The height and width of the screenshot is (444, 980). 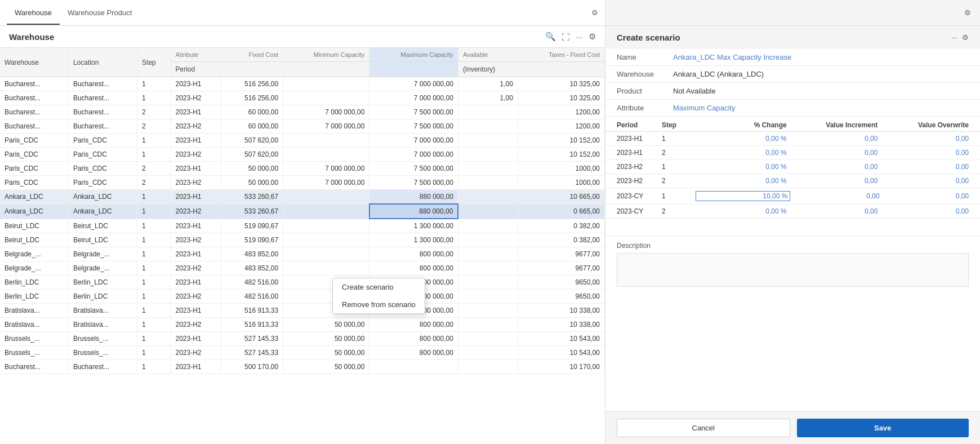 What do you see at coordinates (302, 197) in the screenshot?
I see `table-row: Ankara_LDC Ankara_LDC 1 2023-H1 533 260,…` at bounding box center [302, 197].